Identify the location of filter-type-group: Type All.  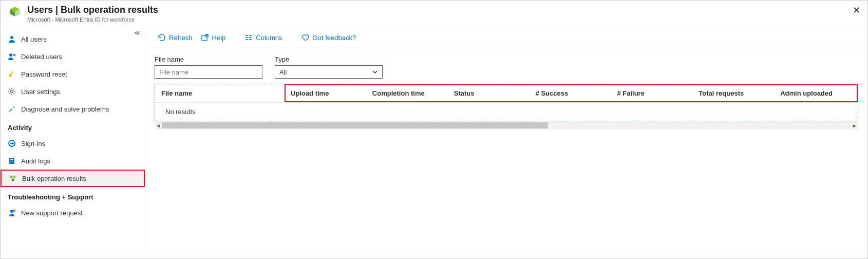
(329, 67).